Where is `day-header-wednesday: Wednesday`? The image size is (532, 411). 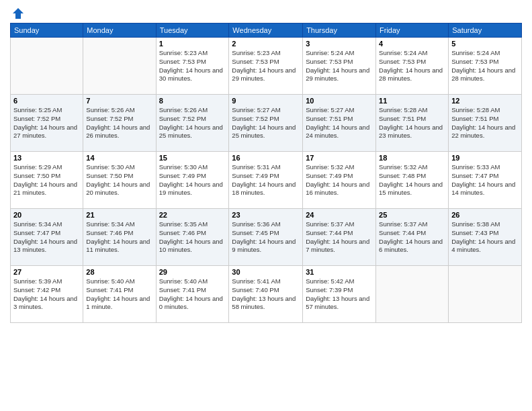
day-header-wednesday: Wednesday is located at coordinates (266, 31).